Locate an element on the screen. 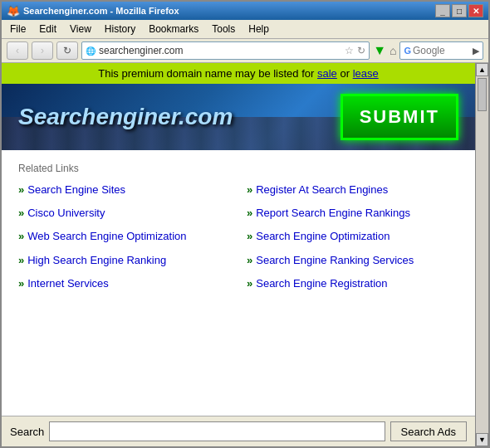  link-search-engine-reg: Search Engine Registration is located at coordinates (321, 284).